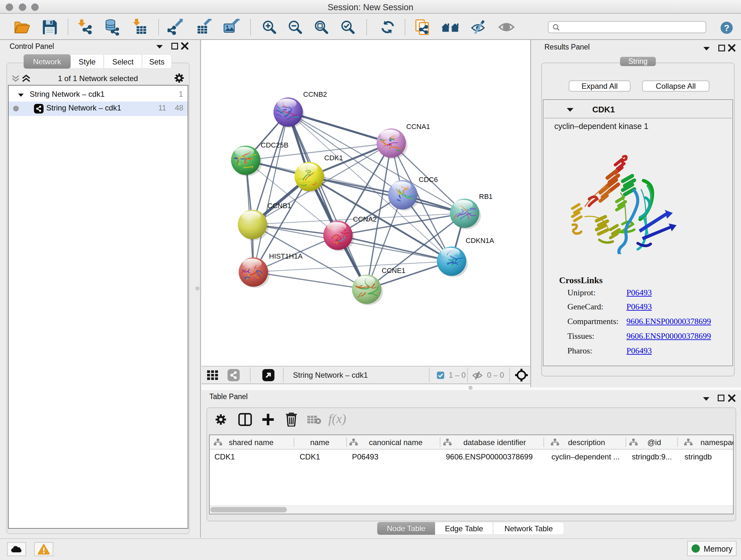  What do you see at coordinates (286, 256) in the screenshot?
I see `svg-text: HIST1H1A` at bounding box center [286, 256].